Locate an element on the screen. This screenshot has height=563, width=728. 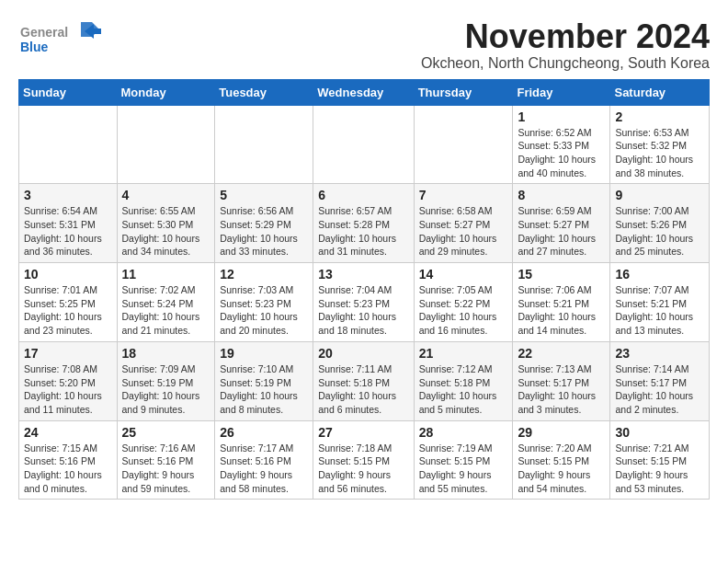
logo-general: General Blue is located at coordinates (64, 40).